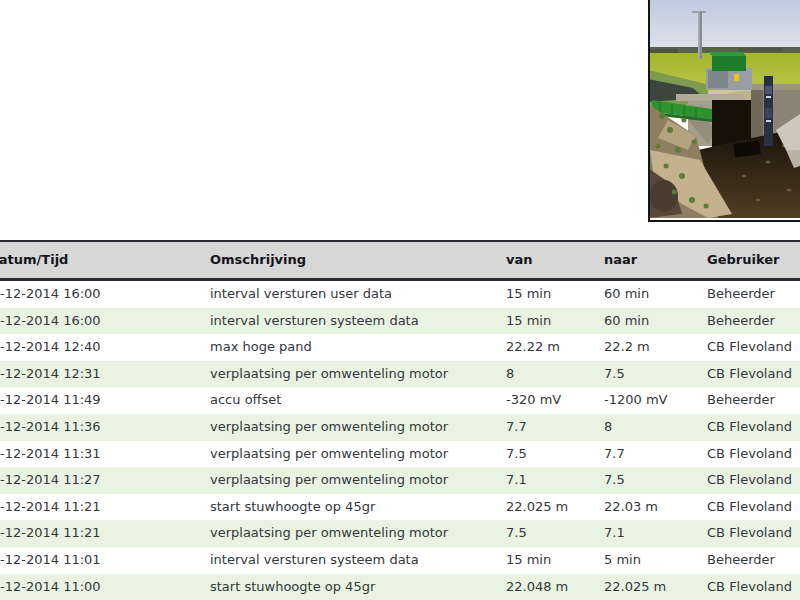 The height and width of the screenshot is (600, 800). I want to click on cell-naar: 7.7, so click(656, 454).